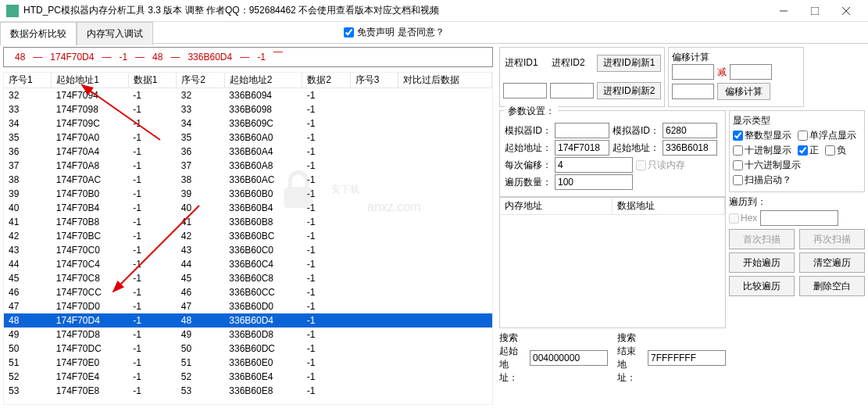  What do you see at coordinates (594, 182) in the screenshot?
I see `count-input` at bounding box center [594, 182].